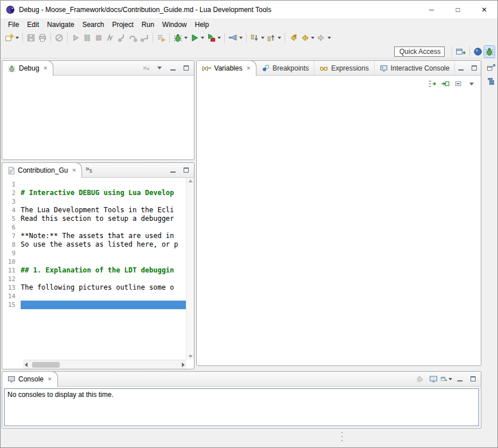  Describe the element at coordinates (123, 25) in the screenshot. I see `menu-project: Project` at that location.